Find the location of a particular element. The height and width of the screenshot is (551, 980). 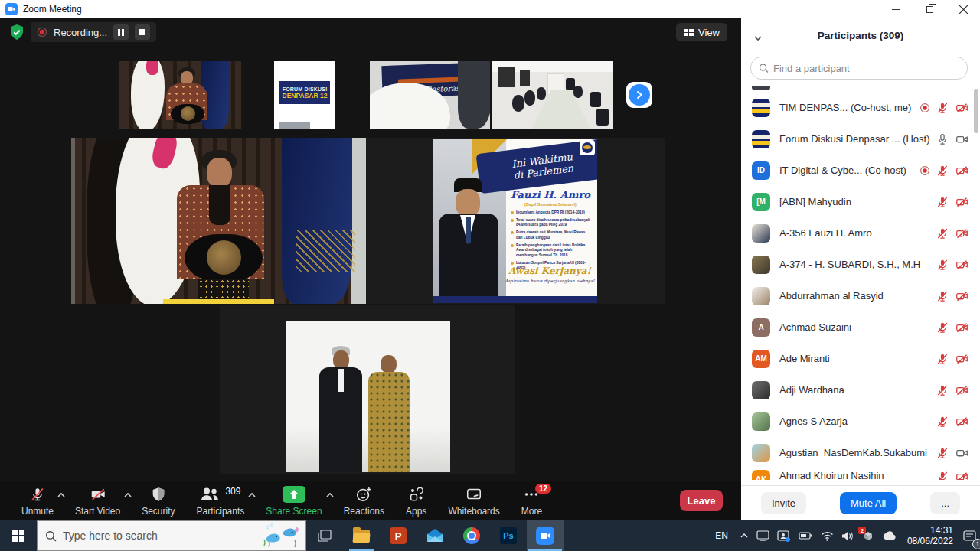

leave-button: Leave is located at coordinates (701, 500).